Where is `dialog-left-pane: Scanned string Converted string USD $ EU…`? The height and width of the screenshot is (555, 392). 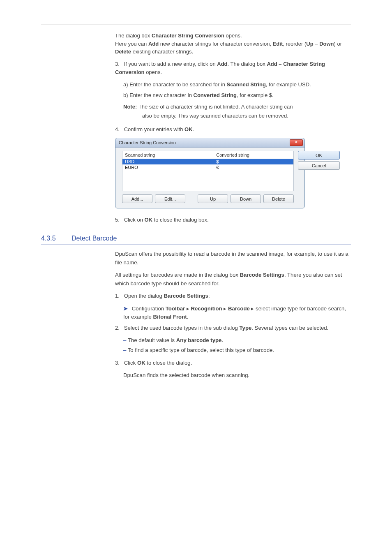
dialog-left-pane: Scanned string Converted string USD $ EU… is located at coordinates (208, 177).